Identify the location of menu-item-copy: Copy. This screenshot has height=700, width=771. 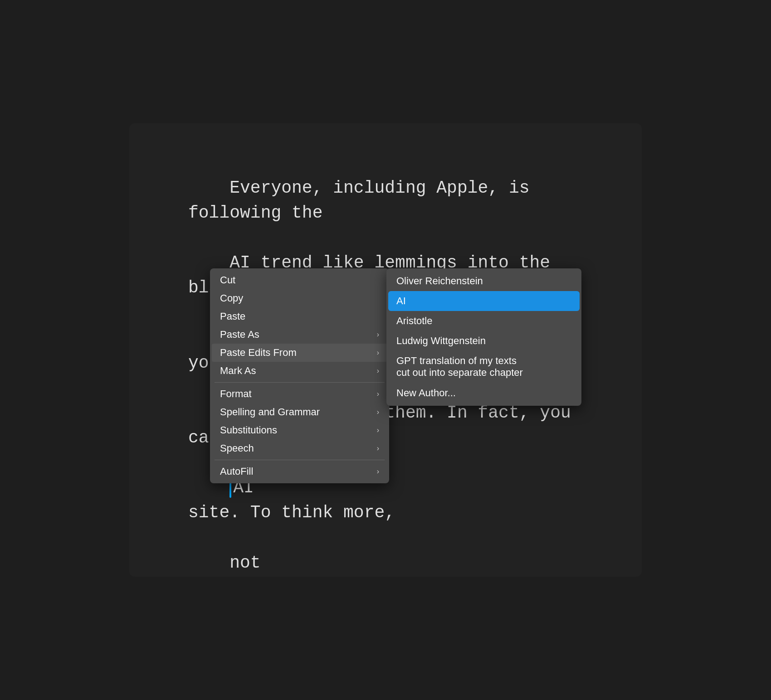
(299, 298).